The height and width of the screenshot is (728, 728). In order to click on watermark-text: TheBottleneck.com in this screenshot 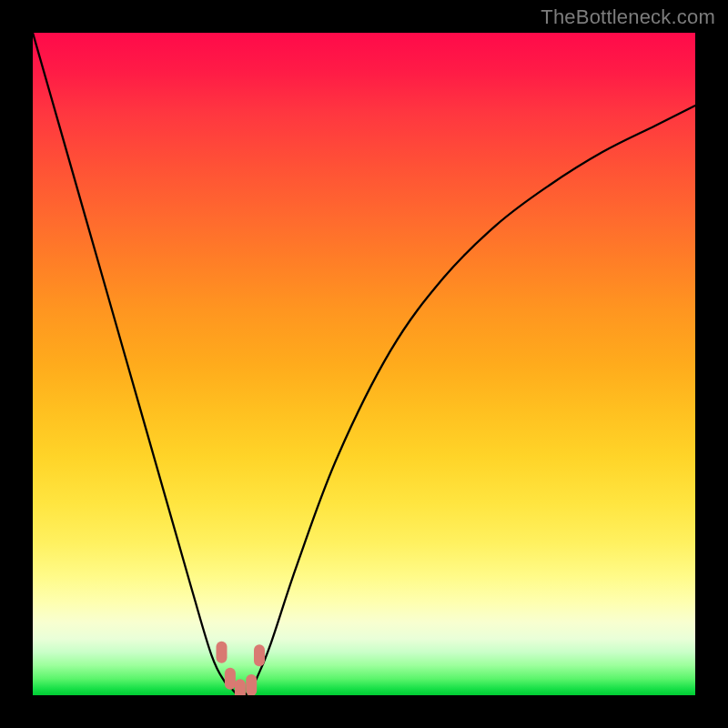, I will do `click(628, 17)`.